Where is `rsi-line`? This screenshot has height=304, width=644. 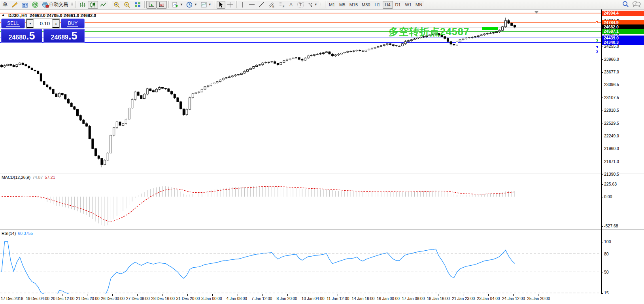
rsi-line is located at coordinates (258, 268).